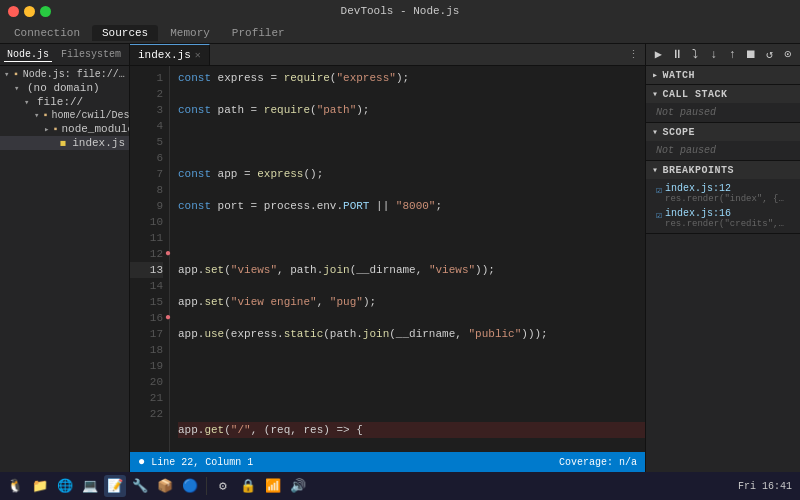 Image resolution: width=800 pixels, height=500 pixels. Describe the element at coordinates (696, 55) in the screenshot. I see `step-over-button: ⤵` at that location.